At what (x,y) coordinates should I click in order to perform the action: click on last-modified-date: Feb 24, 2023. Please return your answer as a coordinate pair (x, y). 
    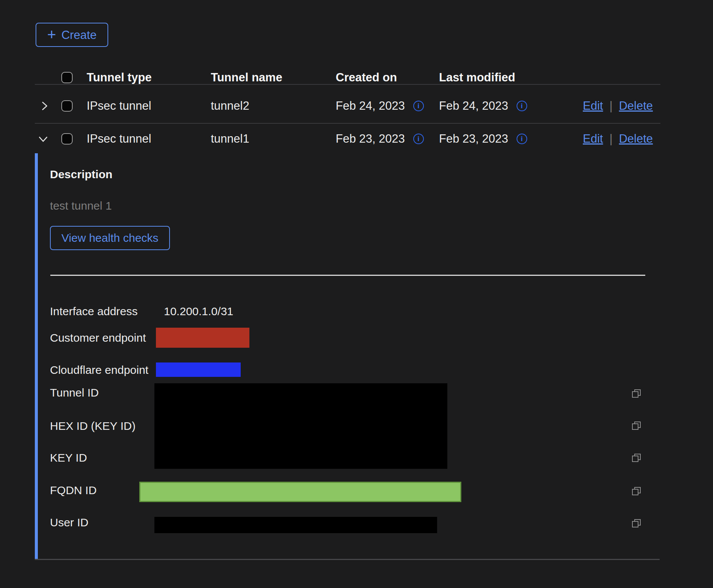
    Looking at the image, I should click on (474, 106).